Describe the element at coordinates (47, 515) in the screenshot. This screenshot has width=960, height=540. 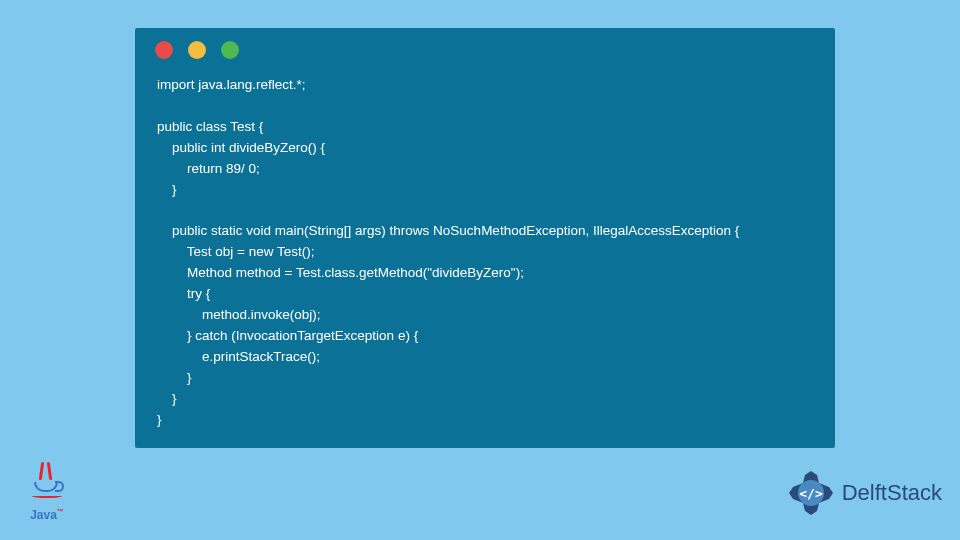
I see `java-logo-text: Java™` at that location.